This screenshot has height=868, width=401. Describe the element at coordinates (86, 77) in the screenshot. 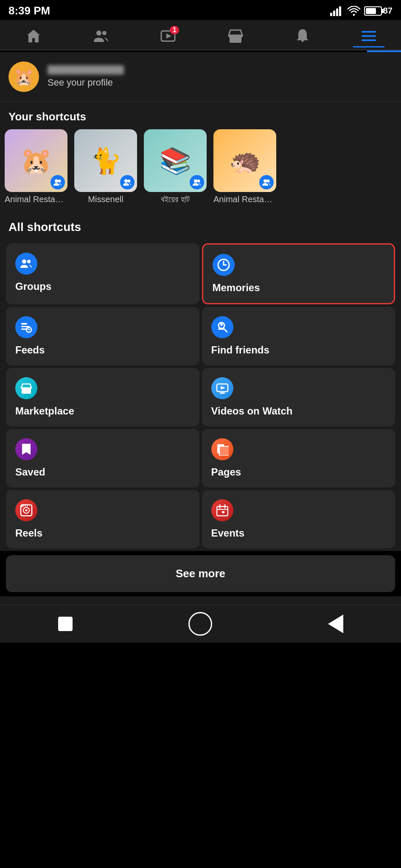

I see `profile-info: See your profile` at that location.